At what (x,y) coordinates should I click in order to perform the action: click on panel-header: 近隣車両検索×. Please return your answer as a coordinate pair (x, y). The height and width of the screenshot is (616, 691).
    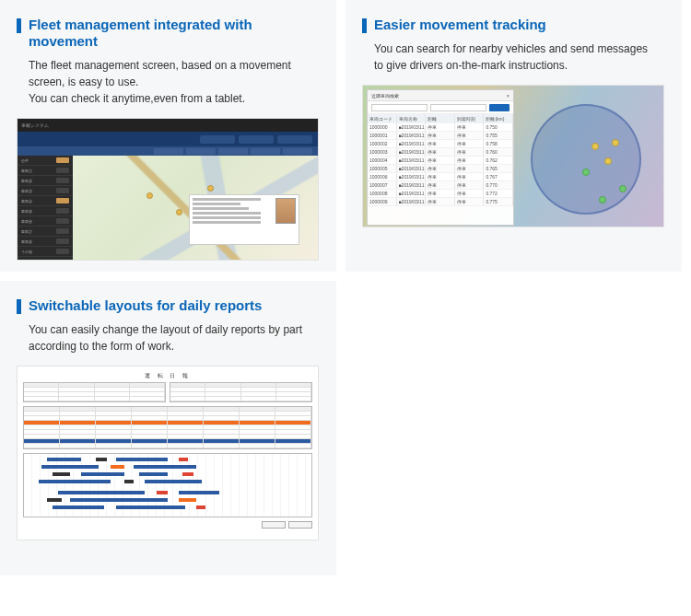
    Looking at the image, I should click on (440, 96).